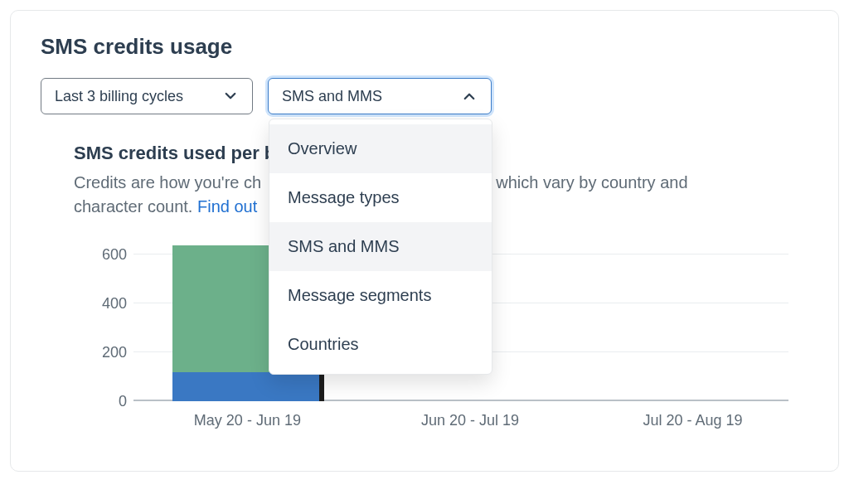 The image size is (849, 504). What do you see at coordinates (381, 295) in the screenshot?
I see `dropdown-option: Message segments` at bounding box center [381, 295].